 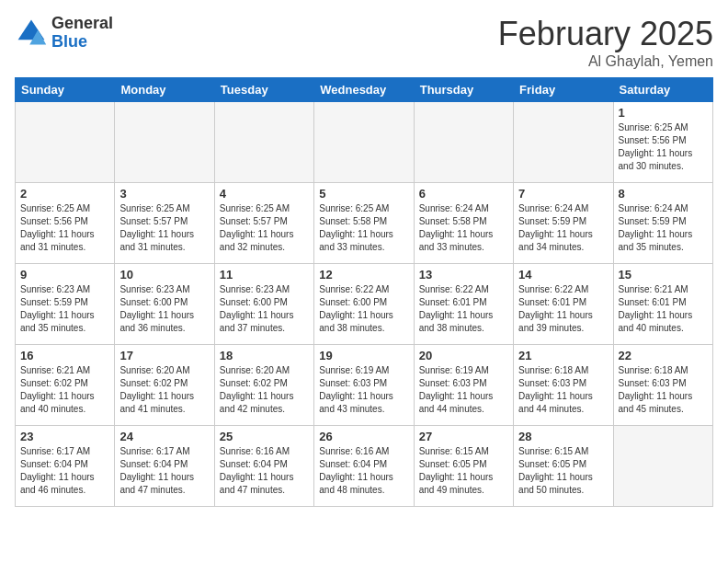 What do you see at coordinates (65, 304) in the screenshot?
I see `day-cell: 9Sunrise: 6:23 AM Sunset: 5:59 PM Daylig…` at bounding box center [65, 304].